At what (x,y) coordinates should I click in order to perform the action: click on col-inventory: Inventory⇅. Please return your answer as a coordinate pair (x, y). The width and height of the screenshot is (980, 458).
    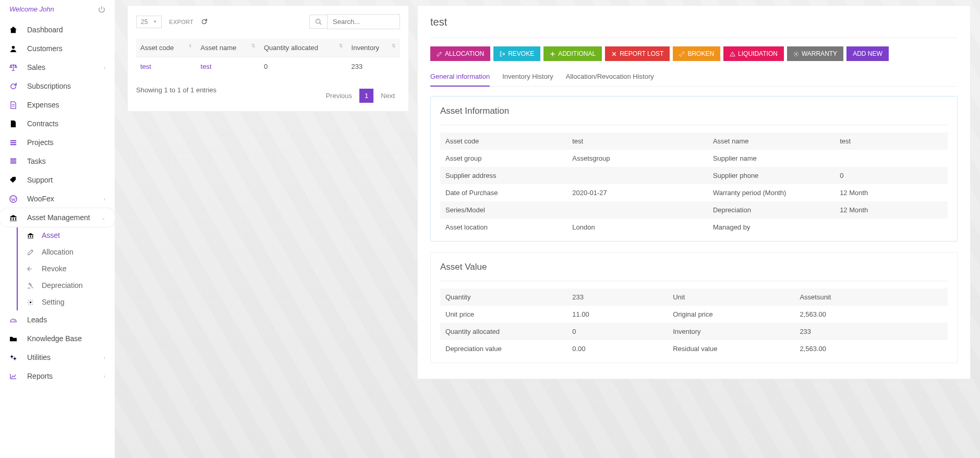
    Looking at the image, I should click on (373, 48).